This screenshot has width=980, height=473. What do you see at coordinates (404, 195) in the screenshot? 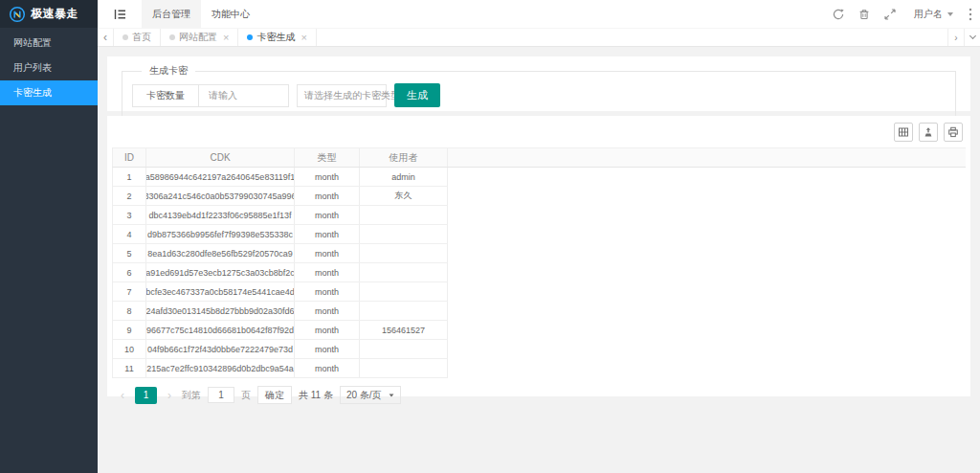
I see `table-cell: 东久` at bounding box center [404, 195].